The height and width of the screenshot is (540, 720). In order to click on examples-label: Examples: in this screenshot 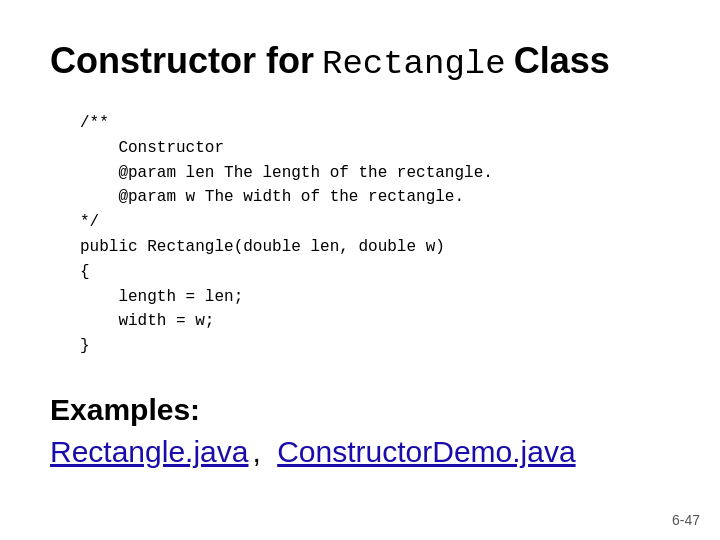, I will do `click(125, 410)`.